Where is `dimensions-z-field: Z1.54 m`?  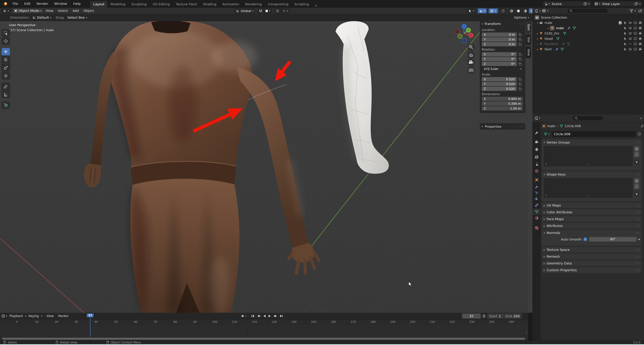 dimensions-z-field: Z1.54 m is located at coordinates (502, 108).